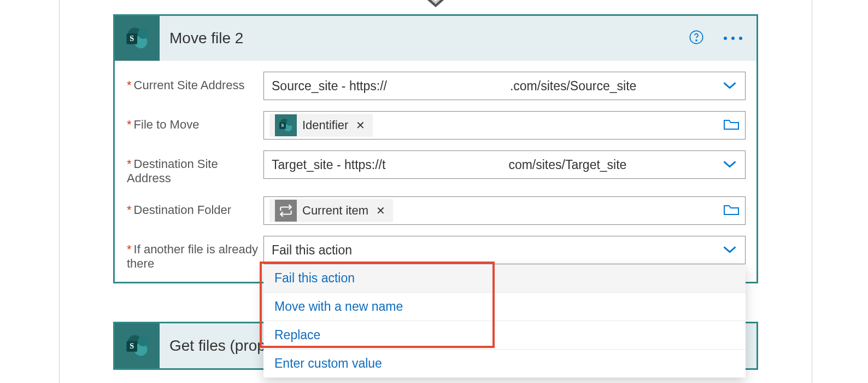  Describe the element at coordinates (505, 250) in the screenshot. I see `already-there-dropdown: Fail this action` at that location.